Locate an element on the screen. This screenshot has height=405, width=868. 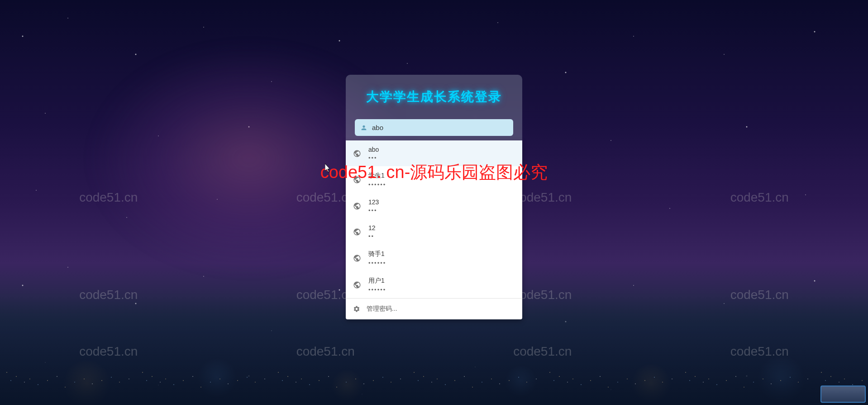
gear-icon is located at coordinates (357, 309).